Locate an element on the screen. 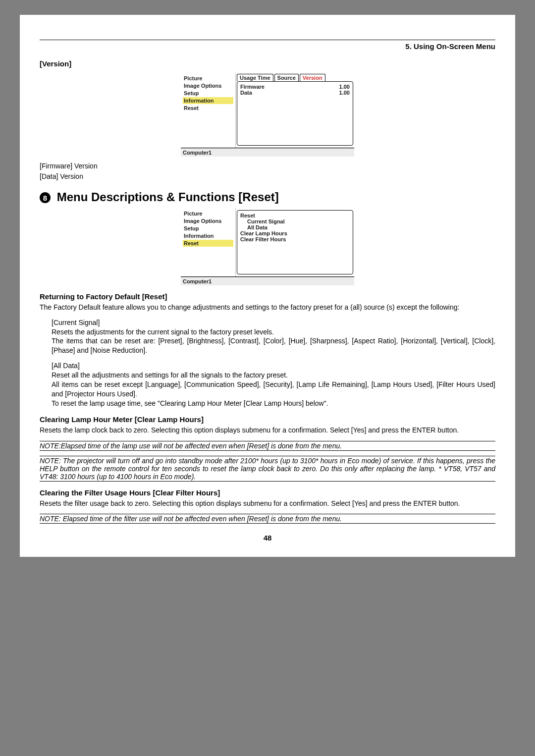 The width and height of the screenshot is (535, 756). osd-tab: Version is located at coordinates (313, 77).